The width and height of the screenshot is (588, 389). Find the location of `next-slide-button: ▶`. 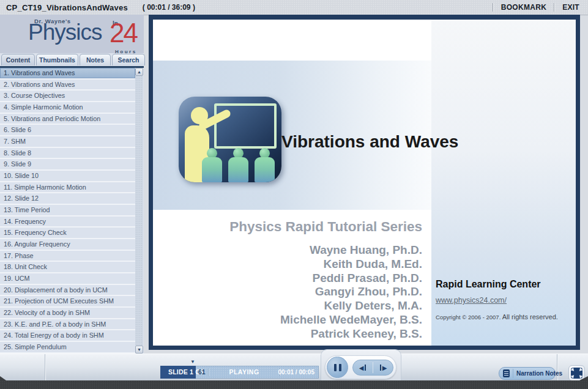

next-slide-button: ▶ is located at coordinates (383, 368).